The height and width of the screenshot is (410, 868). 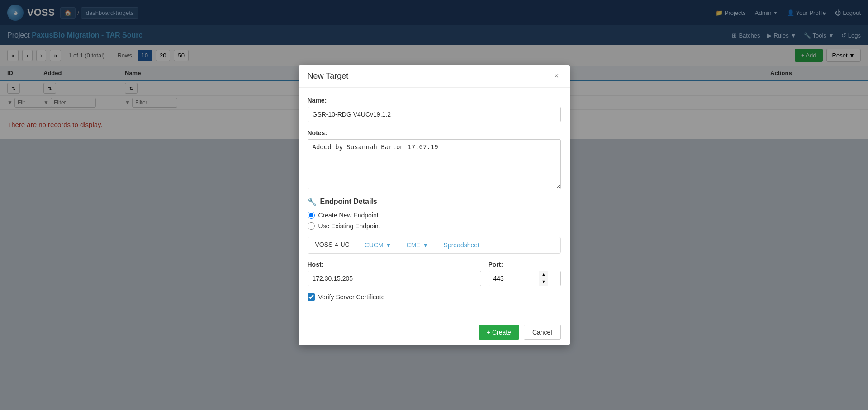 I want to click on new-target-modal: New Target × Name: Notes: Added by Susan…, so click(x=434, y=102).